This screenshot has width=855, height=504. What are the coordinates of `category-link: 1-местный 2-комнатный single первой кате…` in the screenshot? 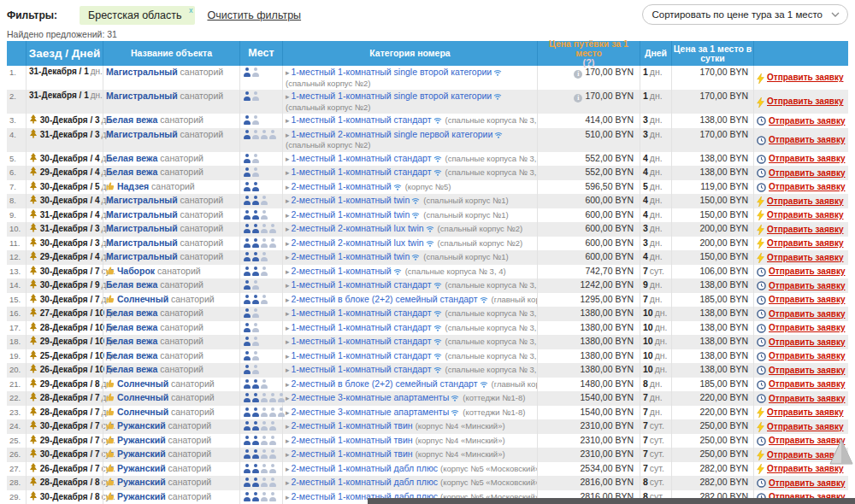 It's located at (392, 134).